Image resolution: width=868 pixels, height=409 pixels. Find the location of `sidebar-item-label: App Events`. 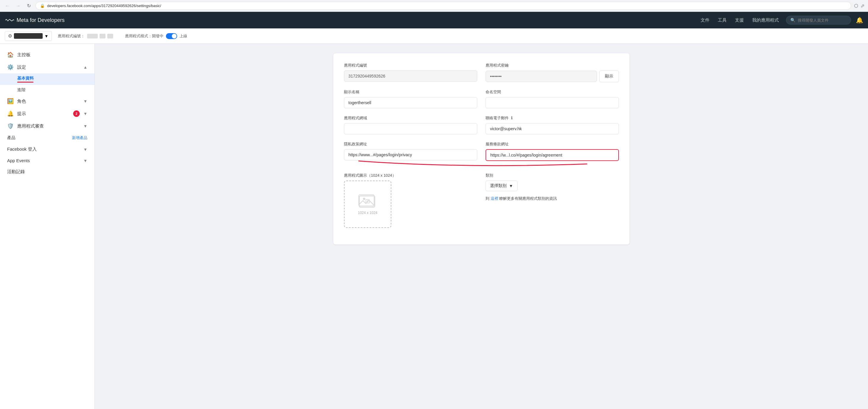

sidebar-item-label: App Events is located at coordinates (43, 160).